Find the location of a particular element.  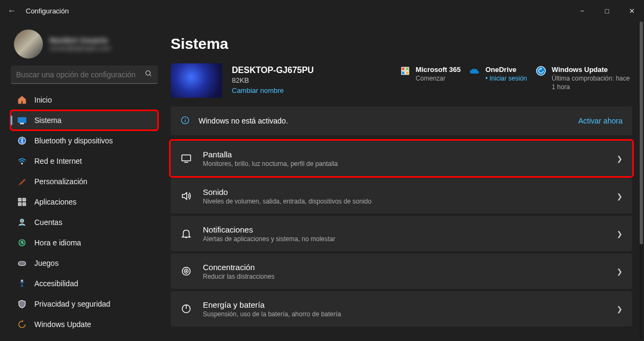

bluetooth-icon is located at coordinates (22, 141).